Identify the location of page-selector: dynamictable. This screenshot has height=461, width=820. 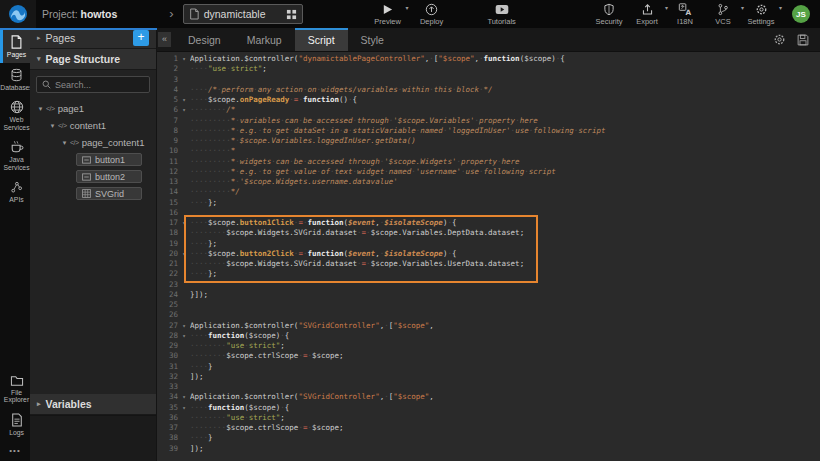
(243, 14).